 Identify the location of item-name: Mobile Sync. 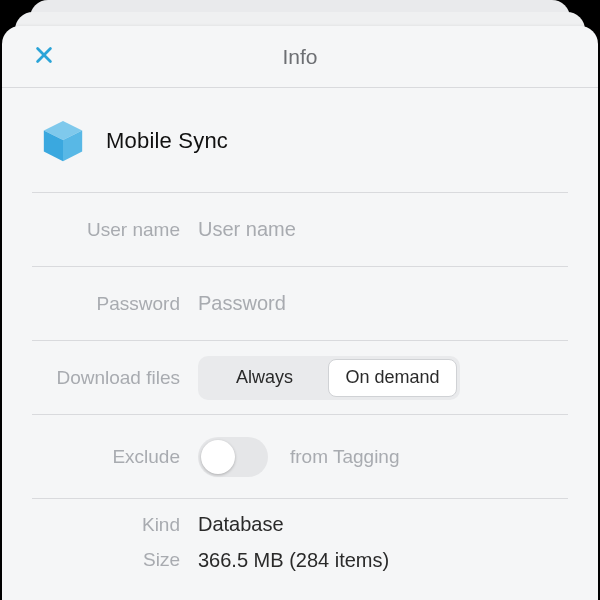
(167, 141).